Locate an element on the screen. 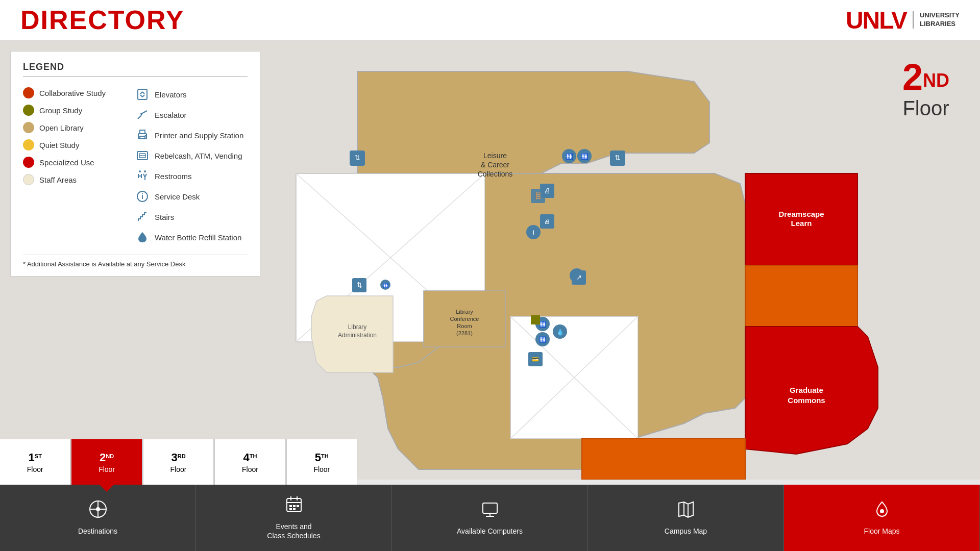 Image resolution: width=980 pixels, height=551 pixels. service-desk-icon: i is located at coordinates (142, 196).